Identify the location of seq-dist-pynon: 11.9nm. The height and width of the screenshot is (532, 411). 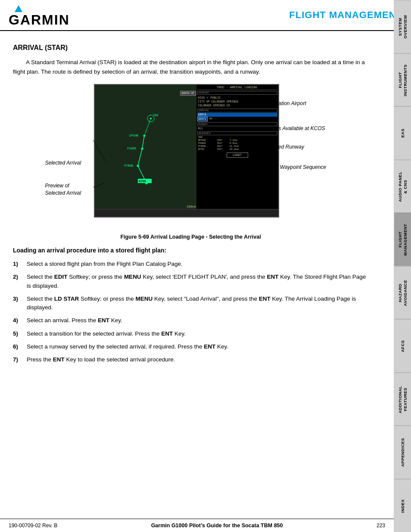
(234, 146).